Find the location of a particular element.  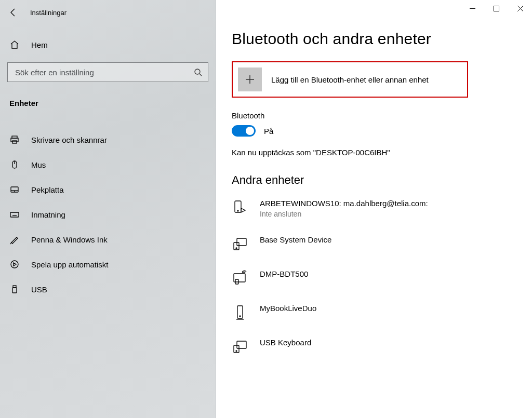

device-name: MyBookLiveDuo is located at coordinates (288, 308).